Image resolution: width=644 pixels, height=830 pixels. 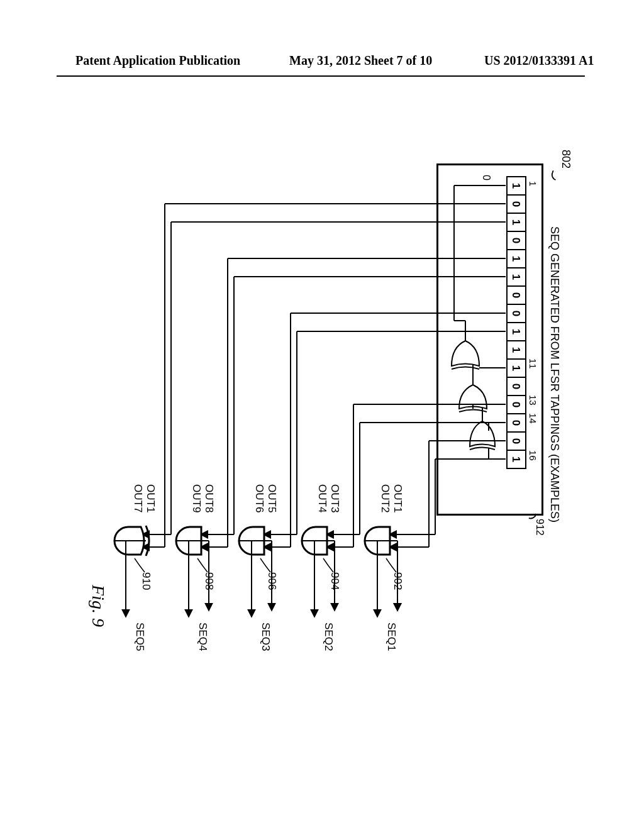 I want to click on header-left: Patent Application Publication, so click(x=158, y=60).